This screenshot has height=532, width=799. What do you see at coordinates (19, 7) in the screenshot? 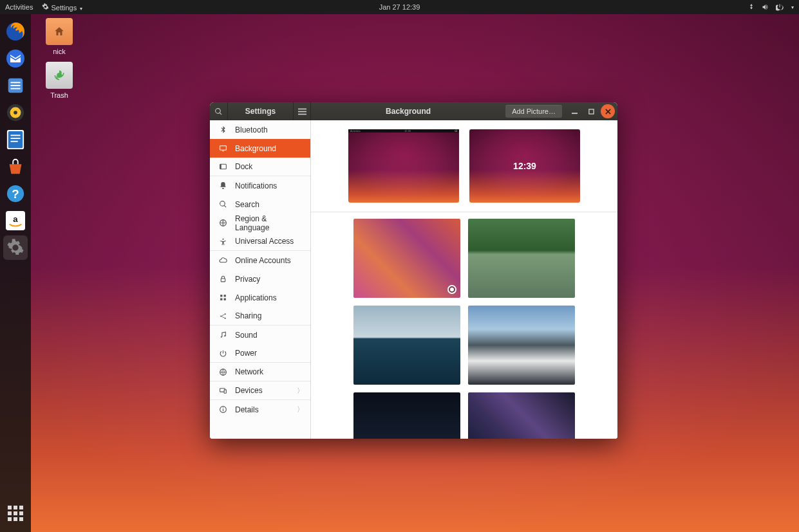
I see `activities-button: Activities` at bounding box center [19, 7].